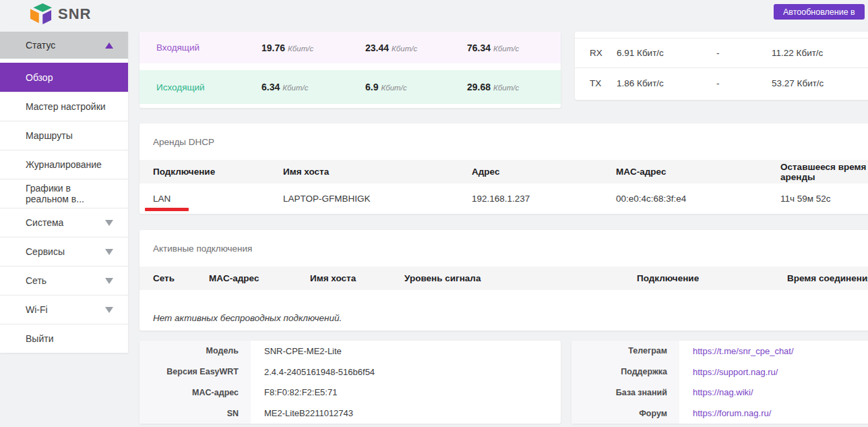  I want to click on sidebar-item-realtime-graphs-label: Графики в реальном в..., so click(69, 194).